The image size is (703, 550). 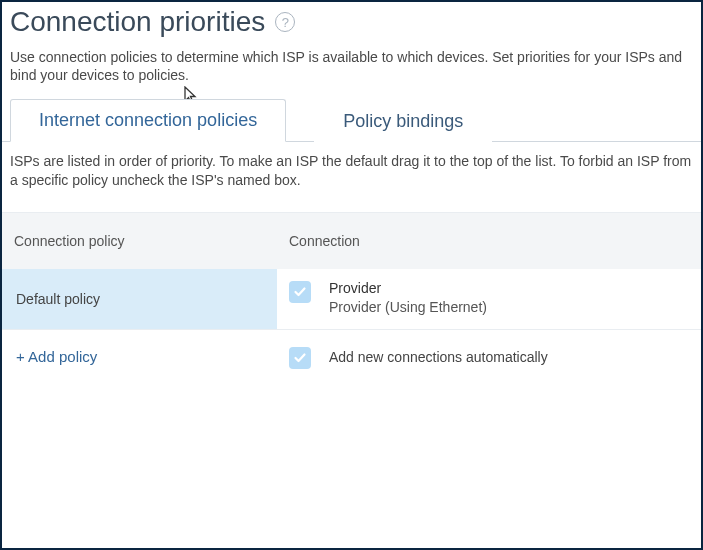 I want to click on column-header-policy: Connection policy, so click(x=140, y=241).